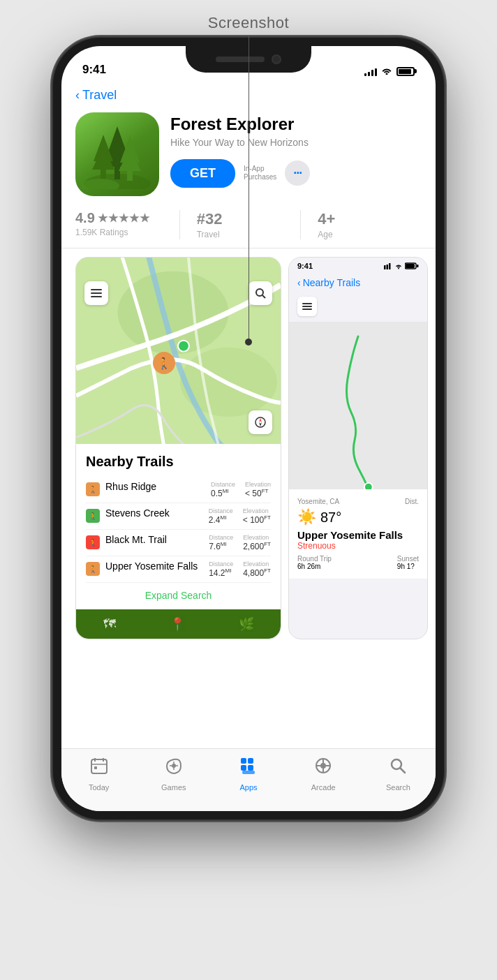 The height and width of the screenshot is (980, 497). I want to click on app-bar-icon-3: 🌿, so click(246, 624).